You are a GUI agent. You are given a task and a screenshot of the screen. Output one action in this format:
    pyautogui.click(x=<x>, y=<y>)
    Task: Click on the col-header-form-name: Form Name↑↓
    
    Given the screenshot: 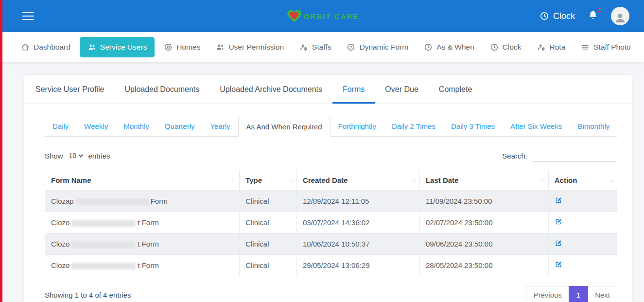 What is the action you would take?
    pyautogui.click(x=142, y=180)
    